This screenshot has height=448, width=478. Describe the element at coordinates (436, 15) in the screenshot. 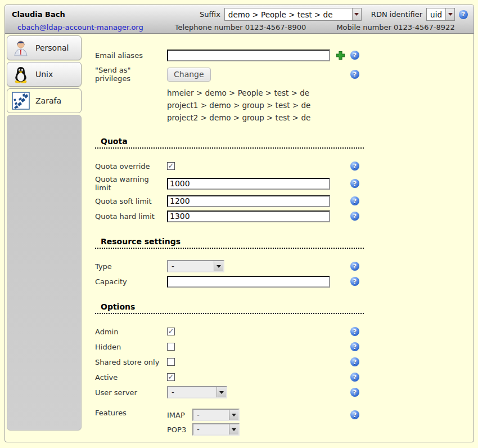

I see `rdn-identifier-value: uid` at that location.